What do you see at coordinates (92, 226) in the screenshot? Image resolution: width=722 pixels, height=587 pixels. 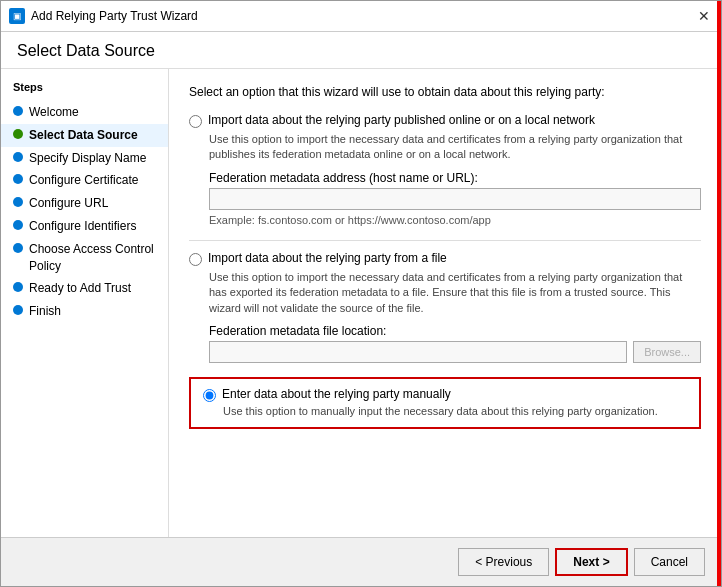 I see `sidebar-item-label: Configure Identifiers` at bounding box center [92, 226].